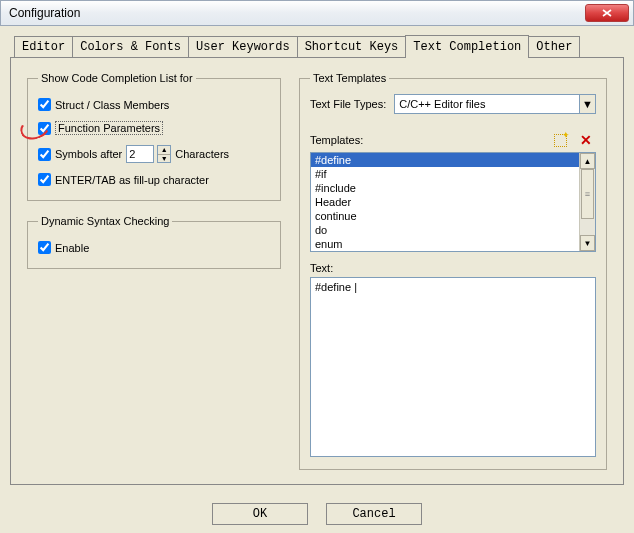 The image size is (634, 533). I want to click on cancel-button: Cancel, so click(374, 514).